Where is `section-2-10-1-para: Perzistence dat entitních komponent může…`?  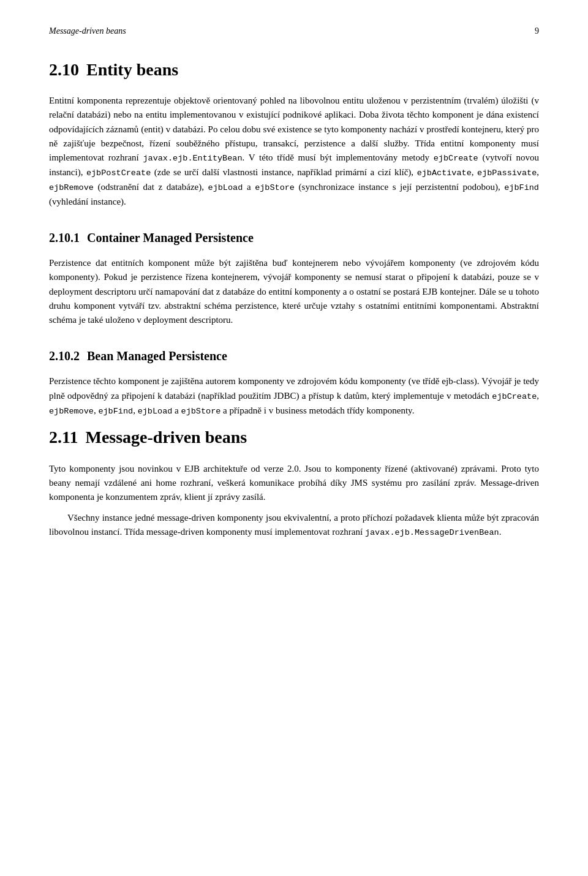
section-2-10-1-para: Perzistence dat entitních komponent může… is located at coordinates (294, 292).